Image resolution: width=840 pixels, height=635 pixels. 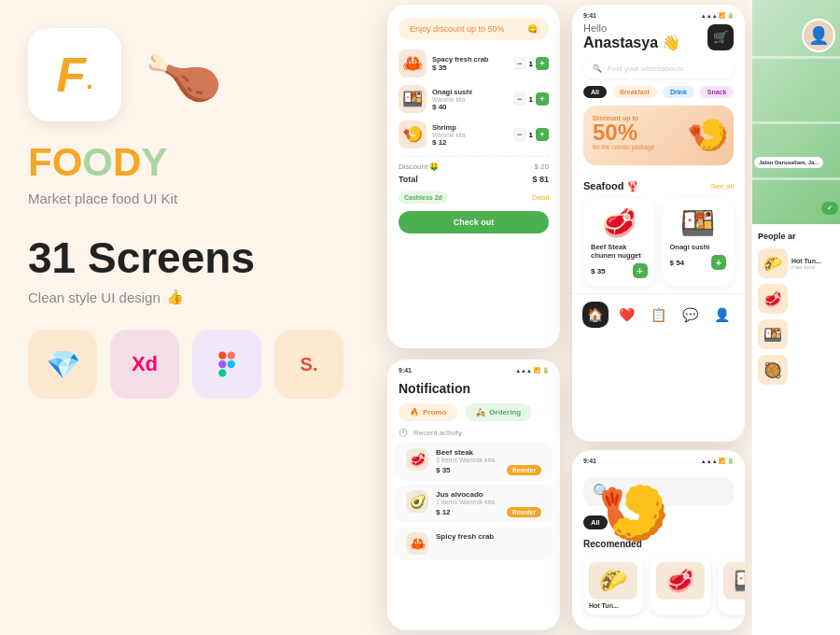 What do you see at coordinates (659, 459) in the screenshot?
I see `phone-status-4: 9:41 ▲▲▲ 📶 🔋` at bounding box center [659, 459].